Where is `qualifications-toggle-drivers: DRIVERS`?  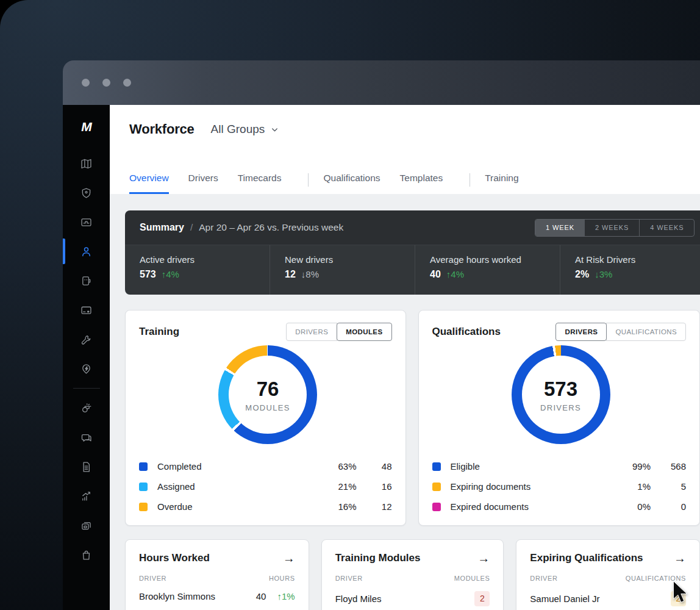
qualifications-toggle-drivers: DRIVERS is located at coordinates (581, 332).